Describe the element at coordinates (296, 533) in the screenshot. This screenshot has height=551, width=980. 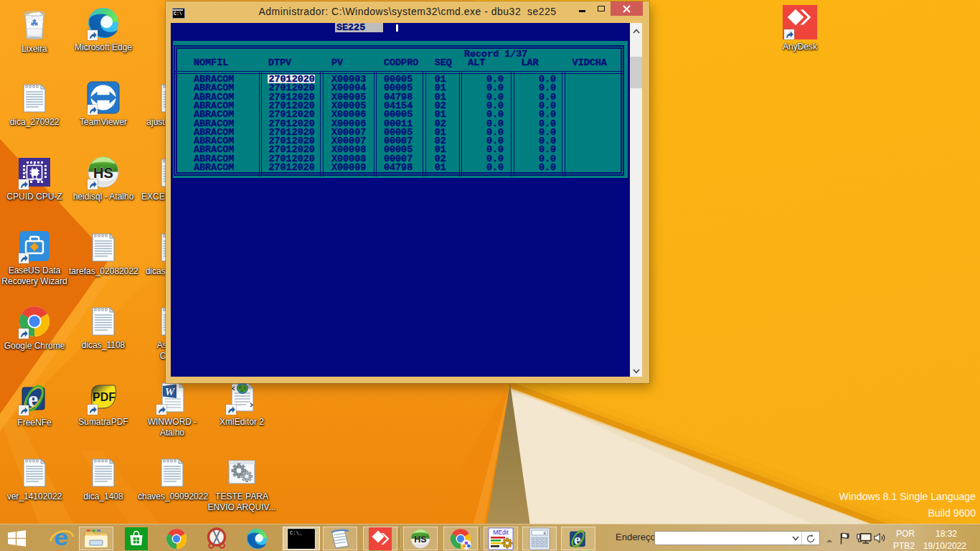
I see `svg-text: C:\_` at that location.